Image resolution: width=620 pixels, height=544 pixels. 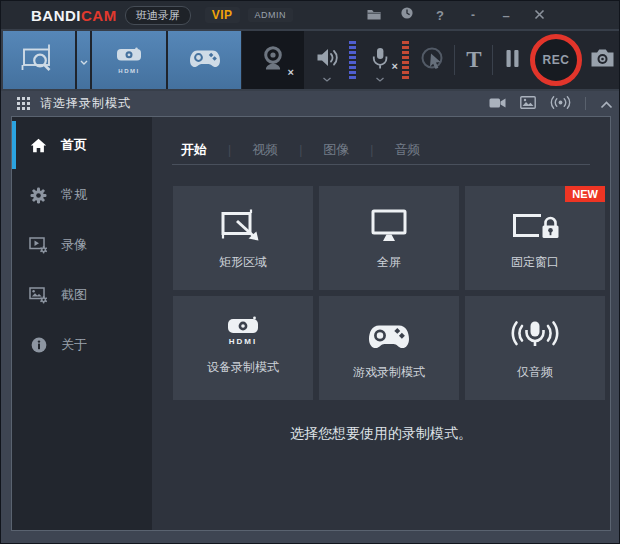 What do you see at coordinates (407, 15) in the screenshot?
I see `clock-icon` at bounding box center [407, 15].